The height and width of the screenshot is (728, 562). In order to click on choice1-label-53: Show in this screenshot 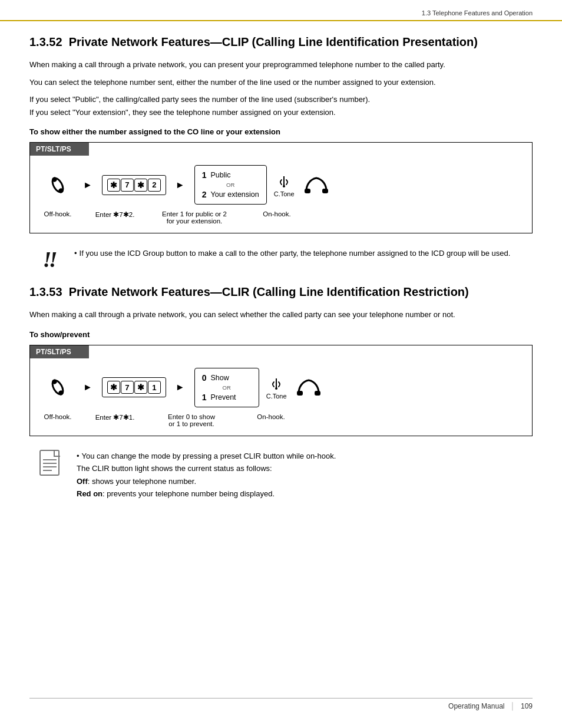, I will do `click(219, 378)`.